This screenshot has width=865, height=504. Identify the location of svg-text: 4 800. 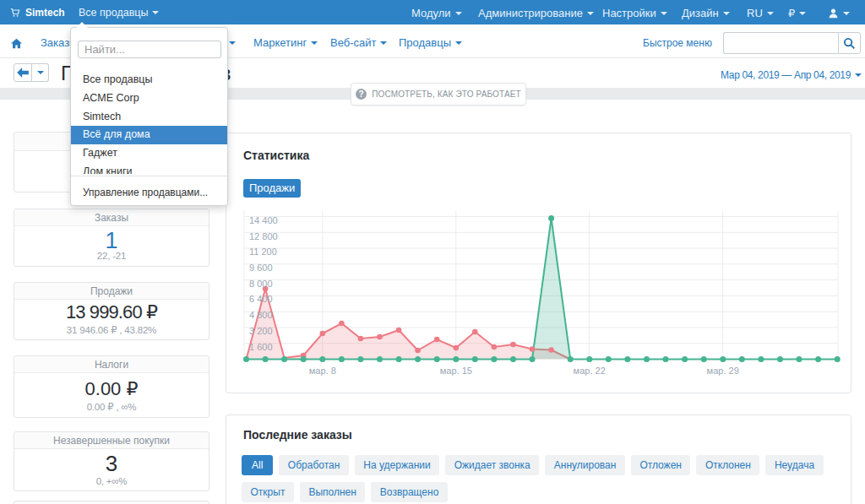
(261, 315).